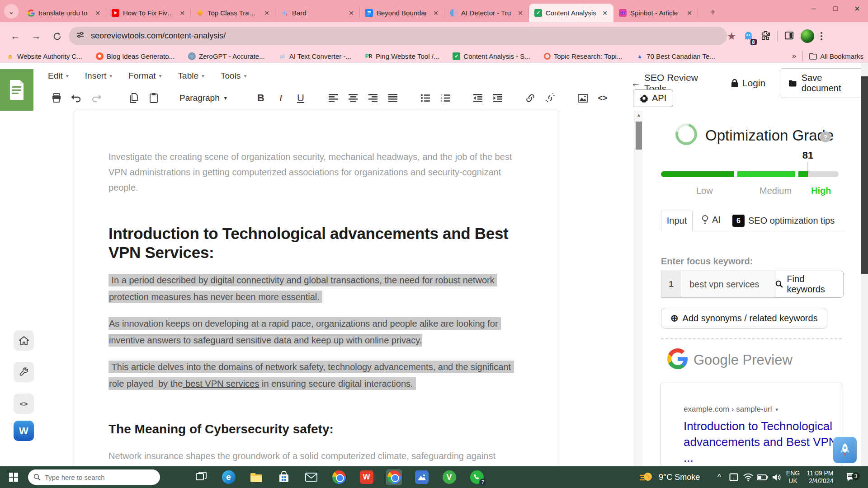 Image resolution: width=868 pixels, height=488 pixels. Describe the element at coordinates (583, 98) in the screenshot. I see `insert-image-icon` at that location.